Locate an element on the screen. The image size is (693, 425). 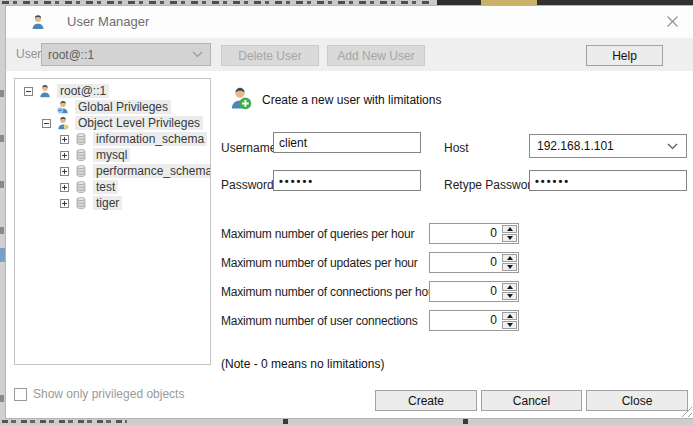
user-icon is located at coordinates (45, 91).